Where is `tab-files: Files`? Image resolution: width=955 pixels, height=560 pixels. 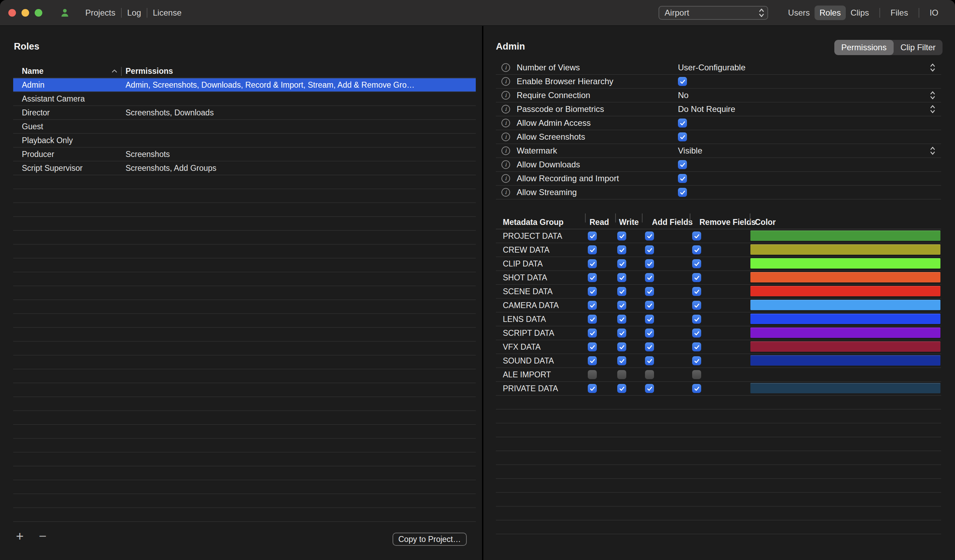
tab-files: Files is located at coordinates (899, 13).